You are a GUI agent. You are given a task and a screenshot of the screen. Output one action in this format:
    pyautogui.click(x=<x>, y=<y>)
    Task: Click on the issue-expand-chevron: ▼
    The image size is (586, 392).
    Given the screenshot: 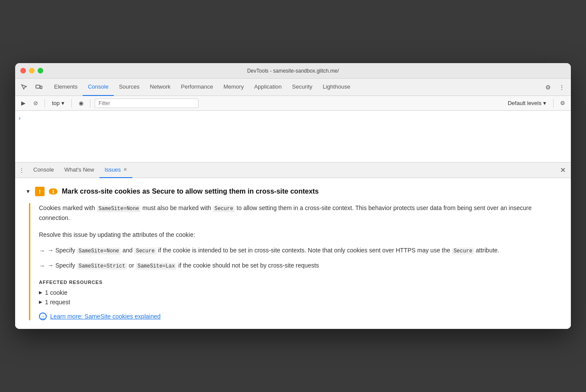 What is the action you would take?
    pyautogui.click(x=28, y=191)
    